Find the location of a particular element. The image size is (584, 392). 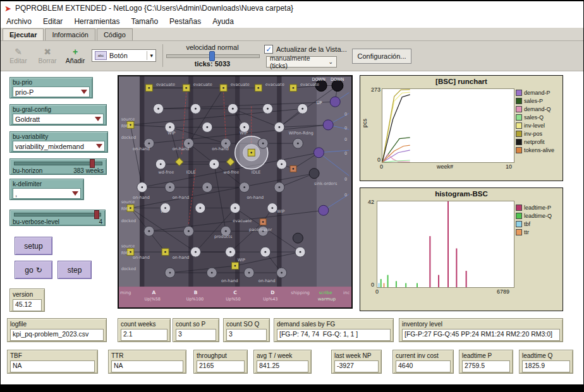

monitor-label: count so P is located at coordinates (196, 324).